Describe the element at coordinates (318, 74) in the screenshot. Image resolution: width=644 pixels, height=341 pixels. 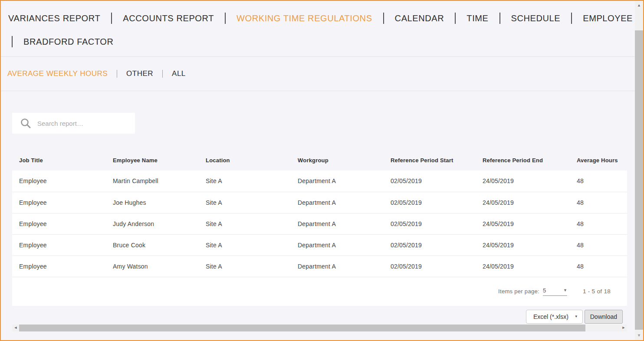
I see `sub-navigation: AVERAGE WEEKLY HOURS OTHER ALL` at that location.